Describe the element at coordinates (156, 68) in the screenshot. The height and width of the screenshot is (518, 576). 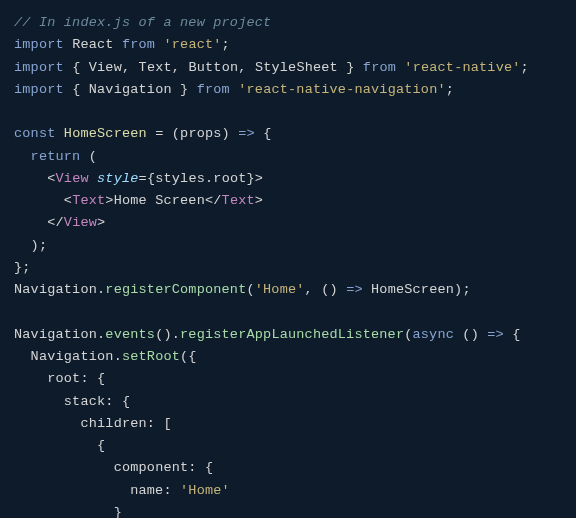
I see `text-ident: Text` at that location.